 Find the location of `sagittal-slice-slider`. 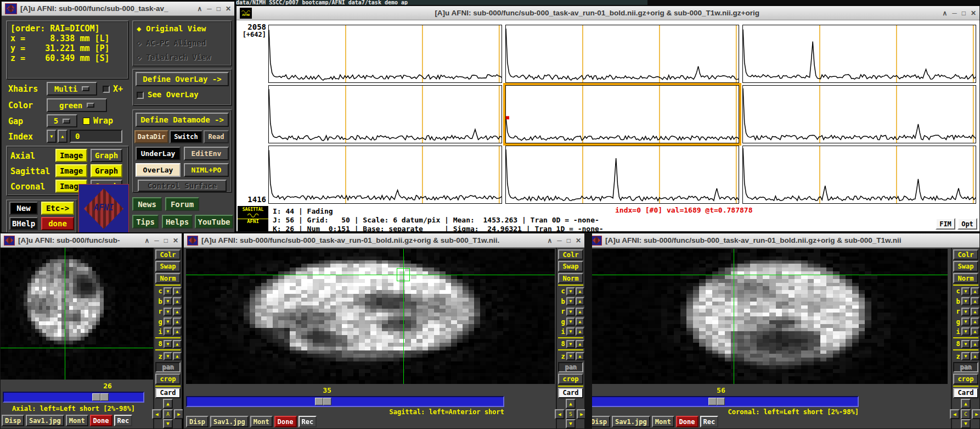

sagittal-slice-slider is located at coordinates (345, 402).